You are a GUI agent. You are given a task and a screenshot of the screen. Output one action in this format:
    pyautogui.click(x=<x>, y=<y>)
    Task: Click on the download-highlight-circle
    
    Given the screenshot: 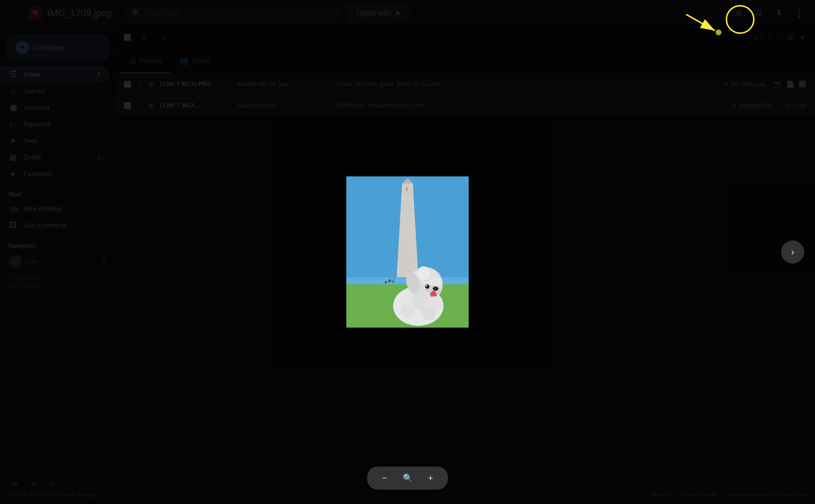 What is the action you would take?
    pyautogui.click(x=740, y=19)
    